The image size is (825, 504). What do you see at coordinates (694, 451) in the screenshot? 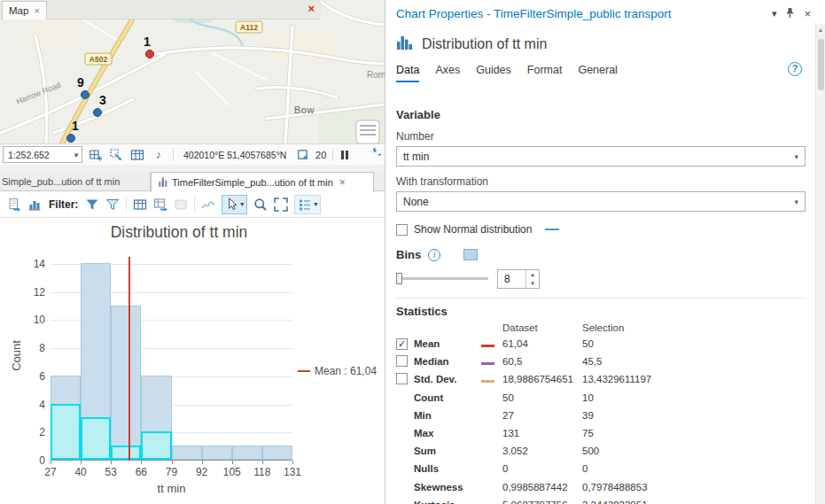
I see `stat-selection-value: 500` at bounding box center [694, 451].